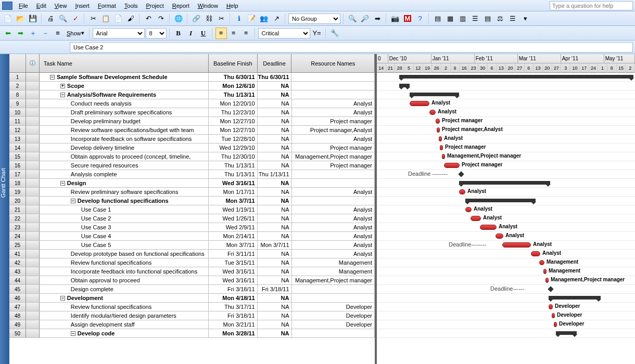  What do you see at coordinates (124, 333) in the screenshot?
I see `task-name-cell: −Develop code` at bounding box center [124, 333].